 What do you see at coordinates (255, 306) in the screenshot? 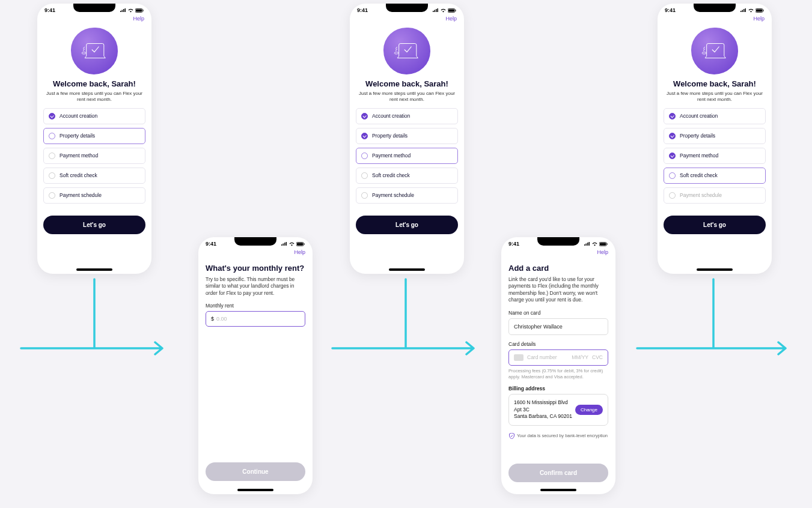
I see `rent-label: Monthly rent` at bounding box center [255, 306].